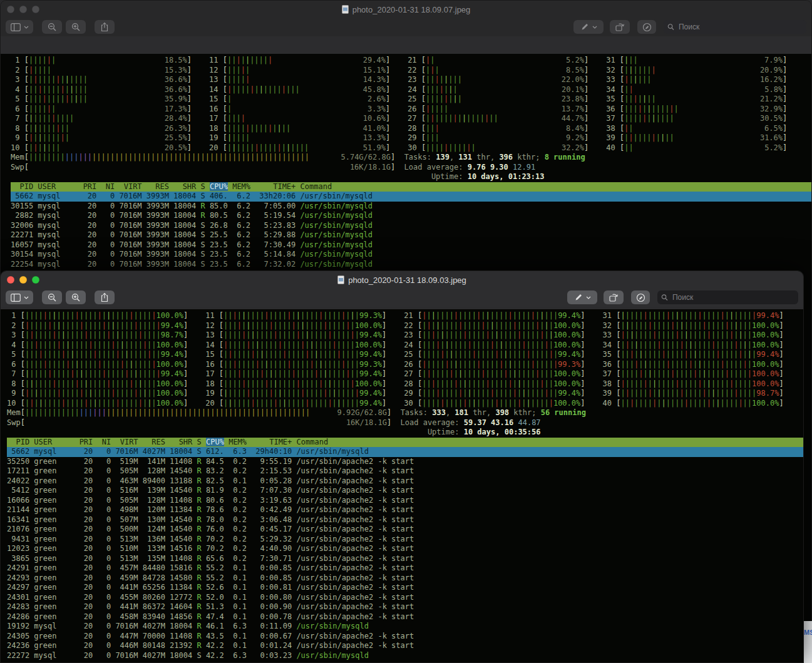 Image resolution: width=812 pixels, height=663 pixels. I want to click on search-icon, so click(671, 27).